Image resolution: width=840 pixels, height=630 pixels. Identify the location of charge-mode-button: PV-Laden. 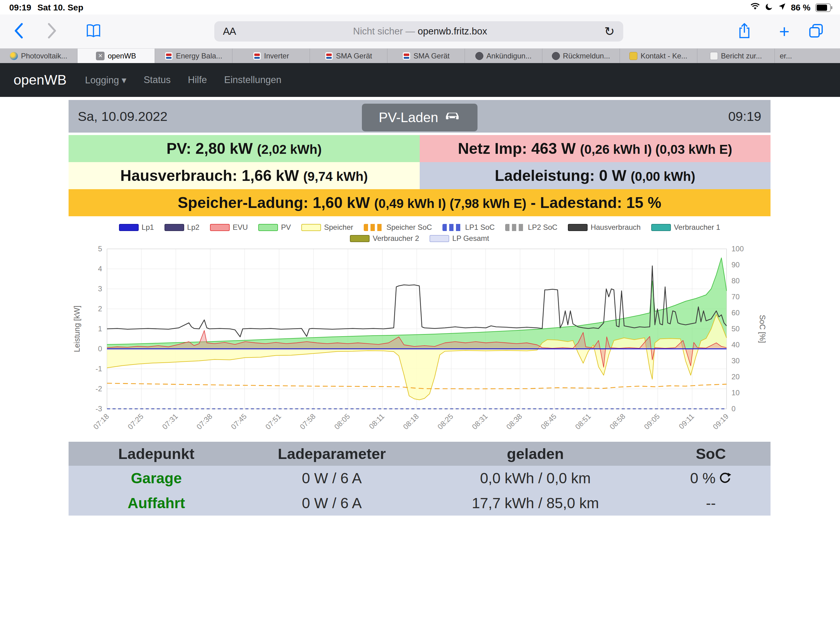
(420, 118).